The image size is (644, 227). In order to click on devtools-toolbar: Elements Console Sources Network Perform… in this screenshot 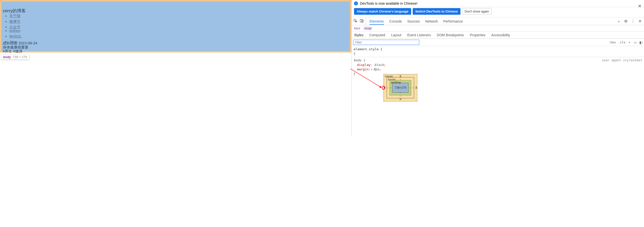, I will do `click(498, 21)`.